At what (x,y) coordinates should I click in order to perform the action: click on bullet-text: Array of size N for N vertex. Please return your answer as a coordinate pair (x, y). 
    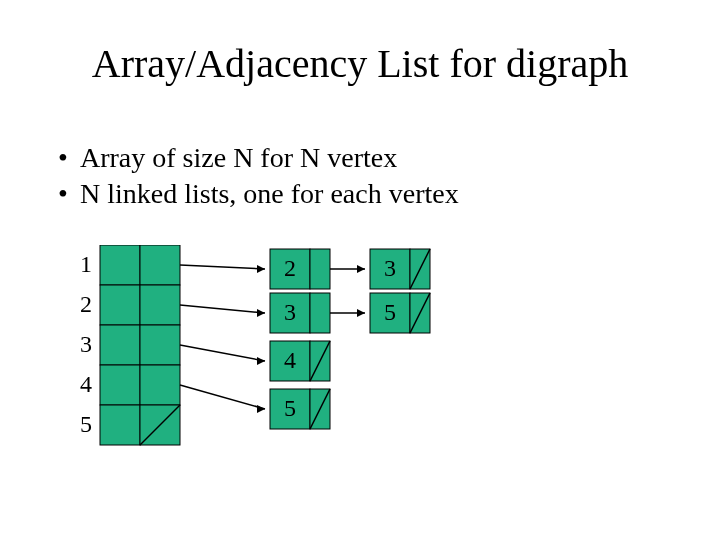
    Looking at the image, I should click on (238, 158).